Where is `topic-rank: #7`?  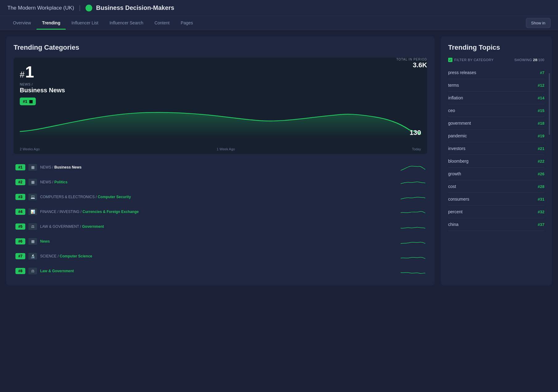 topic-rank: #7 is located at coordinates (542, 73).